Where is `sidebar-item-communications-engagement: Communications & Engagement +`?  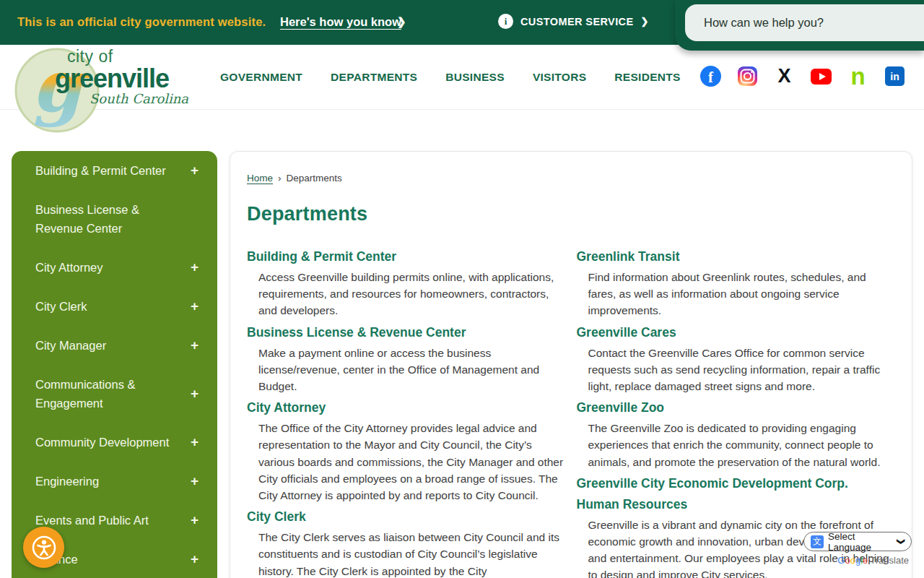 sidebar-item-communications-engagement: Communications & Engagement + is located at coordinates (114, 394).